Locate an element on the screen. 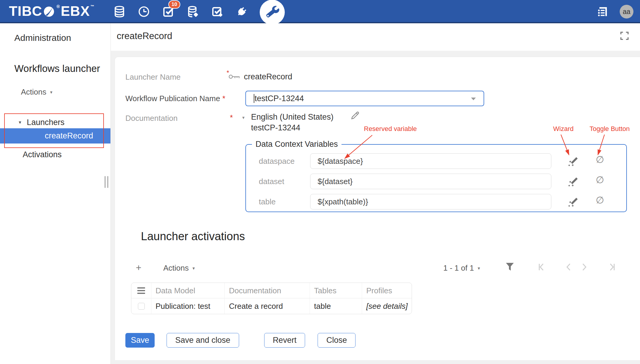 This screenshot has width=640, height=364. sidebar-page-title: Workflows launcher is located at coordinates (57, 69).